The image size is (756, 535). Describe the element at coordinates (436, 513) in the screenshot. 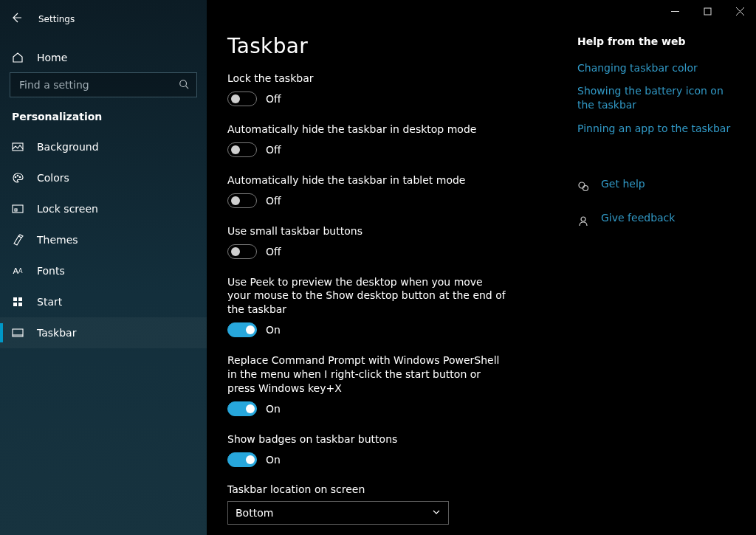

I see `chevron-down-icon` at that location.